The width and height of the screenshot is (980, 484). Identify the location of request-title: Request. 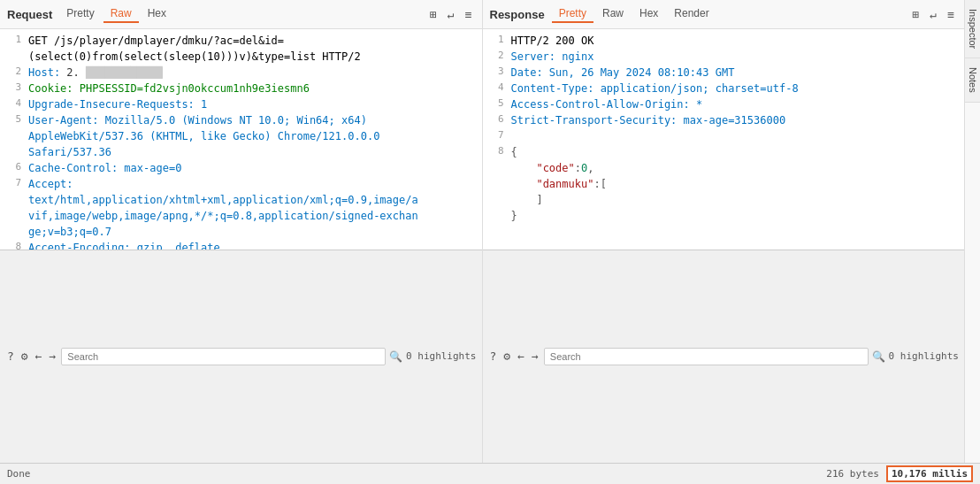
(30, 14).